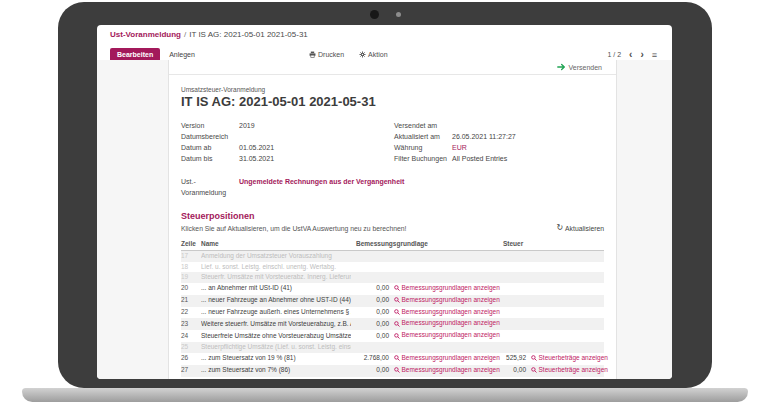  Describe the element at coordinates (331, 54) in the screenshot. I see `print-label: Drucken` at that location.